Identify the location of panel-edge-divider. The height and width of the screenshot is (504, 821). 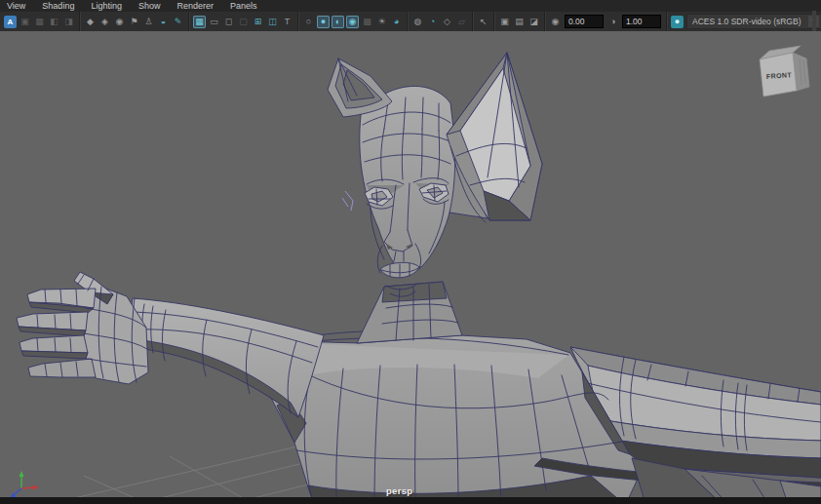
(814, 21).